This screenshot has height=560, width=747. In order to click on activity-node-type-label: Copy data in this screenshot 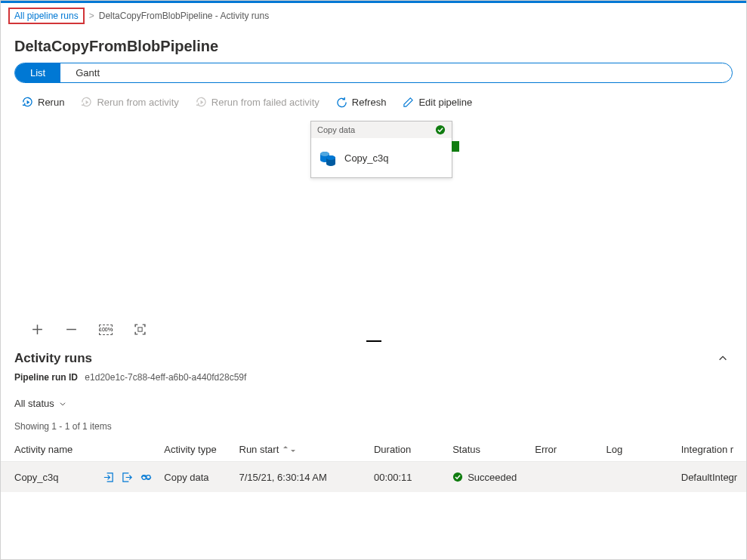, I will do `click(336, 130)`.